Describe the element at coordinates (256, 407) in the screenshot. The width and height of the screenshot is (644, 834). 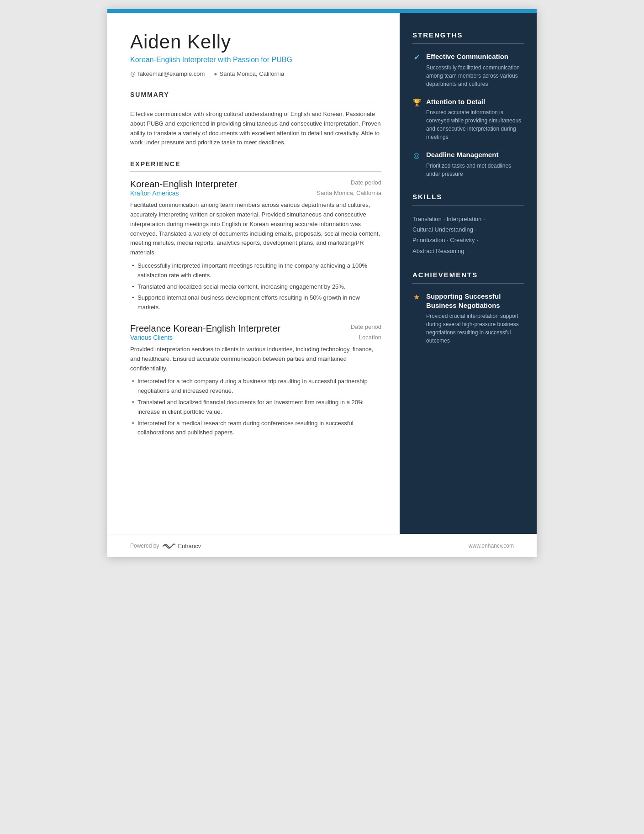
I see `bullet-2-2: Translated and localized financial docum…` at that location.